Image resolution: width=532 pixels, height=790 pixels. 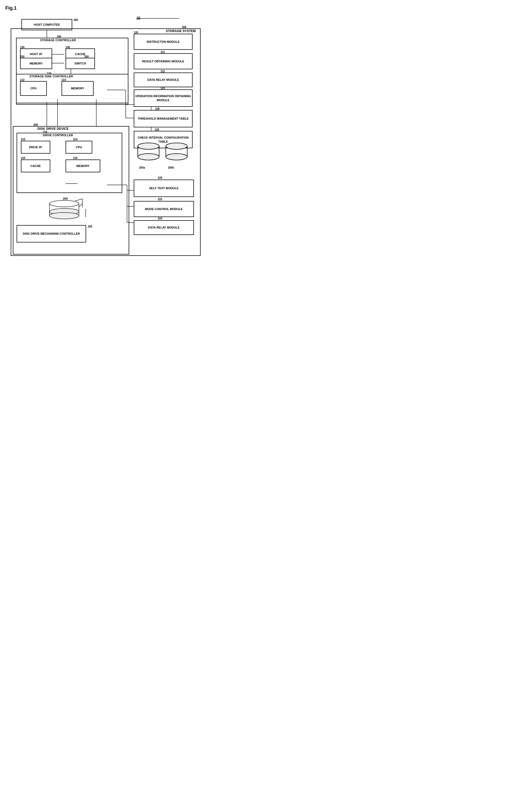 What do you see at coordinates (79, 147) in the screenshot?
I see `cpu-bot-box: CPU` at bounding box center [79, 147].